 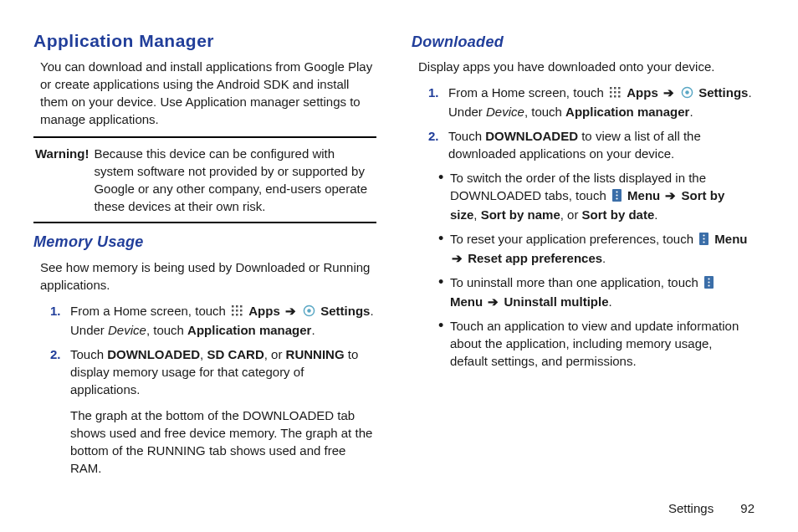 I want to click on list-item: To reset your application preferences, t…, so click(x=602, y=248).